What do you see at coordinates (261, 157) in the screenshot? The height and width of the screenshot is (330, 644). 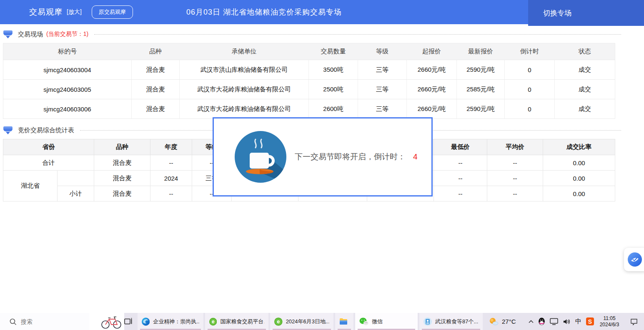 I see `coffee-cup-icon` at bounding box center [261, 157].